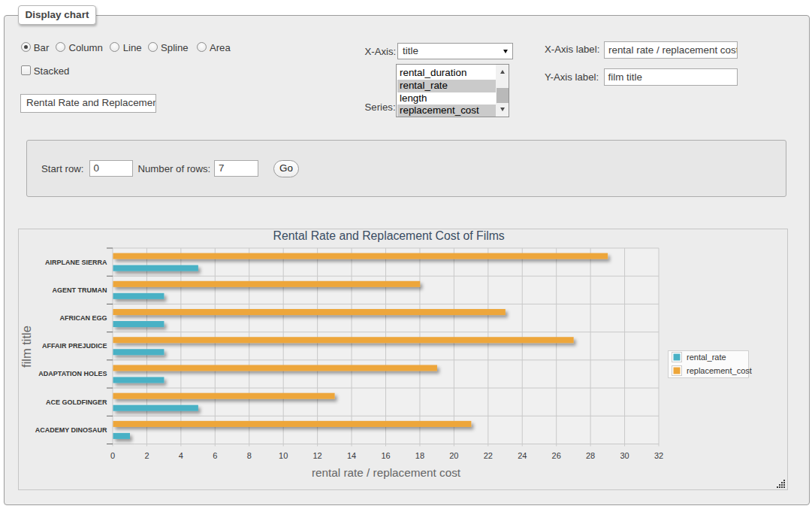  Describe the element at coordinates (75, 262) in the screenshot. I see `svg-text: AIRPLANE SIERRA` at that location.